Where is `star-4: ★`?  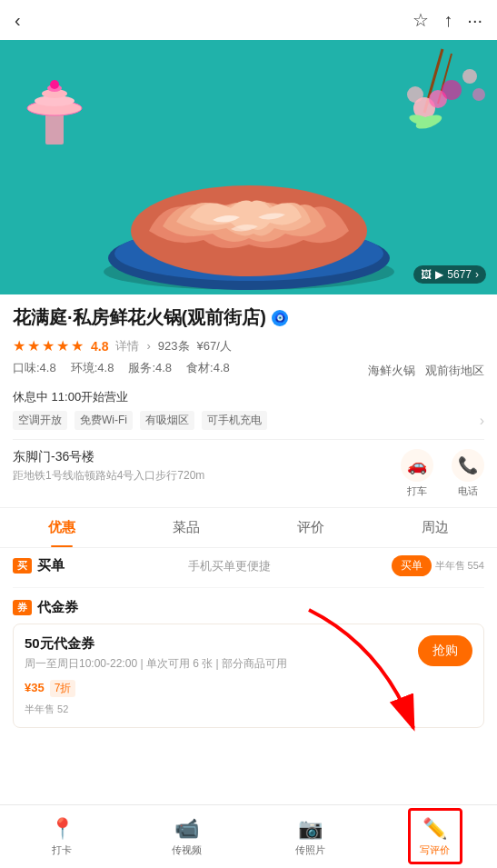 star-4: ★ is located at coordinates (63, 345).